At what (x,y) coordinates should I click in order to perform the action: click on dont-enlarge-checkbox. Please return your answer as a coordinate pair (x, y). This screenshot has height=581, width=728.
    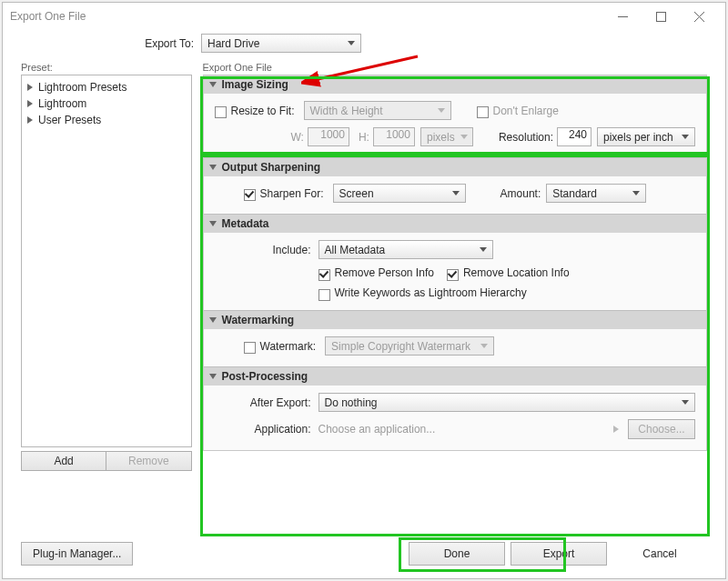
    Looking at the image, I should click on (482, 113).